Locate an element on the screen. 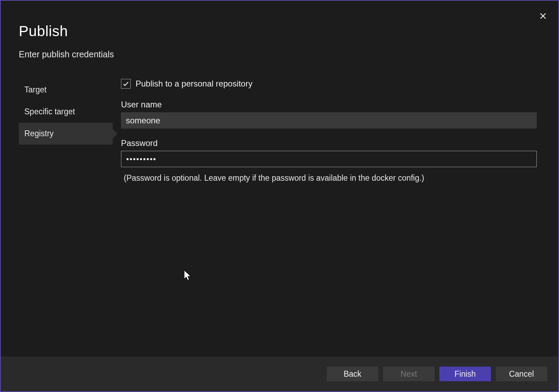 The height and width of the screenshot is (392, 559). sidebar-item-label: Registry is located at coordinates (39, 133).